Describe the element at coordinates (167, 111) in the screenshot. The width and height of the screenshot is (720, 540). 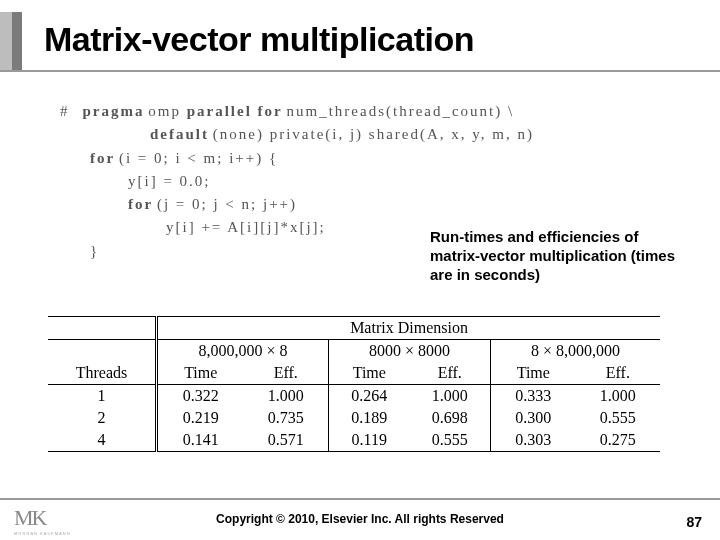
I see `code-text: omp` at that location.